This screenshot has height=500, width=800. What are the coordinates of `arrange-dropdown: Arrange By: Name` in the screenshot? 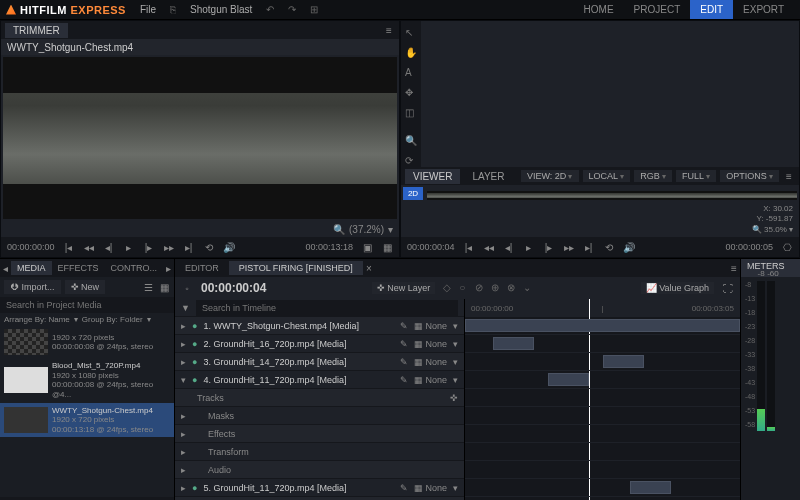 It's located at (37, 320).